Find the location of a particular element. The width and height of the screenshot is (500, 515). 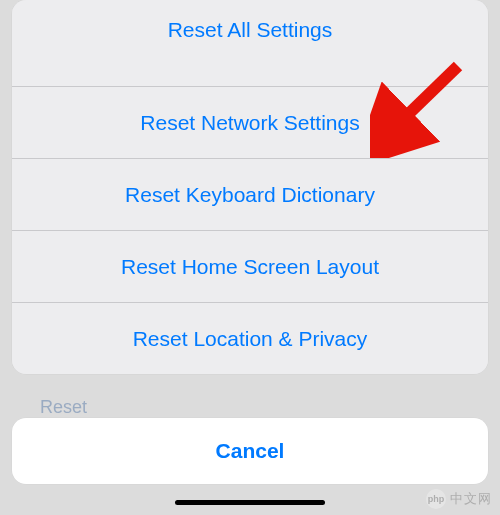

reset-keyboard-dictionary-button: Reset Keyboard Dictionary is located at coordinates (250, 194).